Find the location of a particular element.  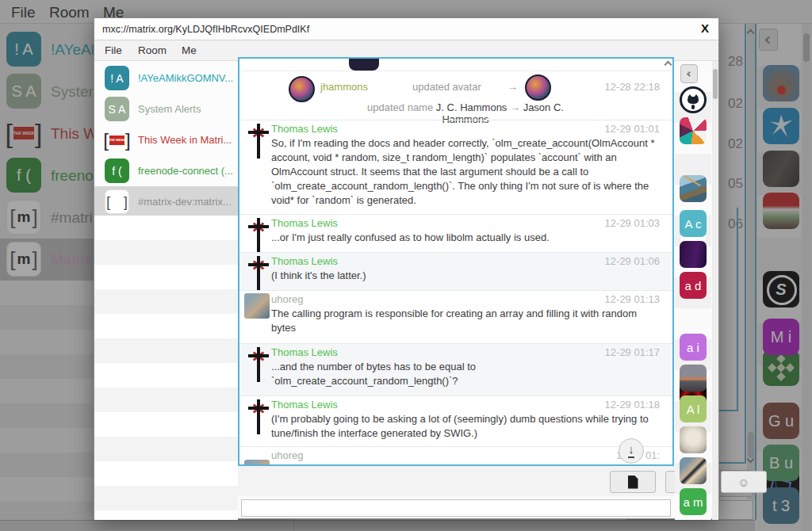

room-list-item: [THE WEEK] This Week in Matri... is located at coordinates (167, 139).